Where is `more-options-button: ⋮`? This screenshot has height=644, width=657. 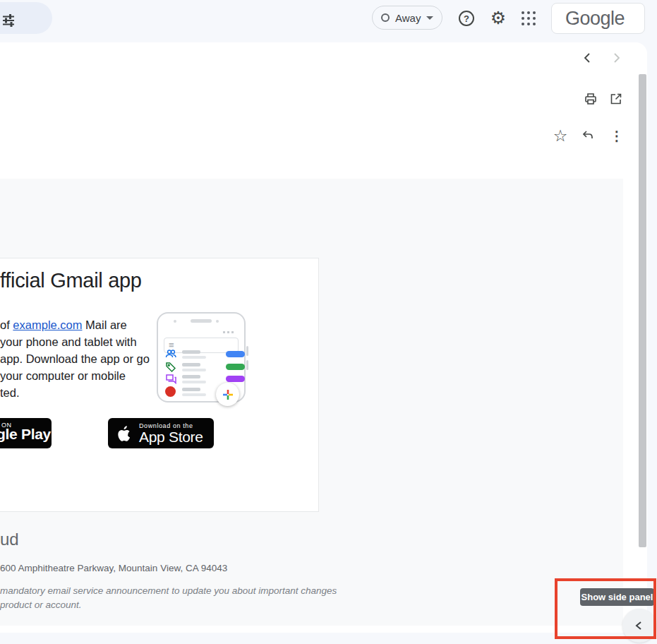 more-options-button: ⋮ is located at coordinates (617, 136).